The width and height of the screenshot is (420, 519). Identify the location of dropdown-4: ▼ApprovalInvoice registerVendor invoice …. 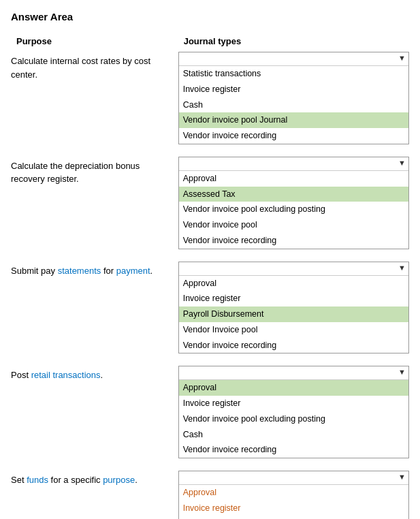
(294, 412).